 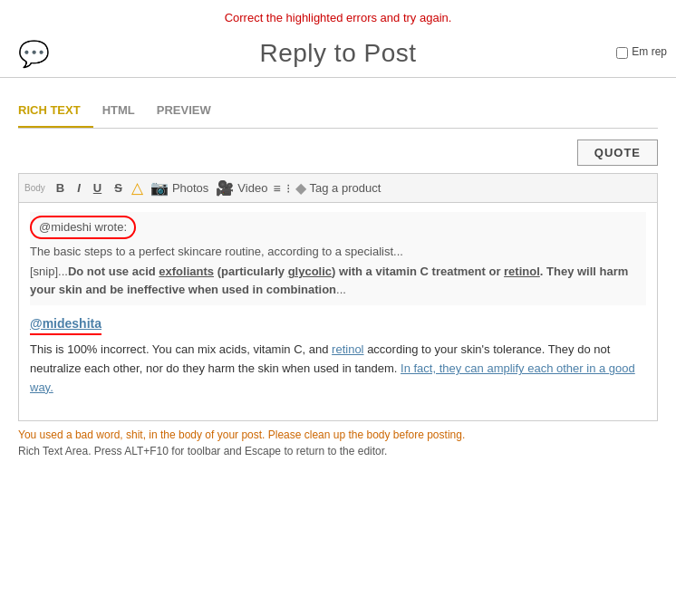 I want to click on quoted-body: [snip]...Do not use acid exfoliants (par…, so click(x=338, y=281).